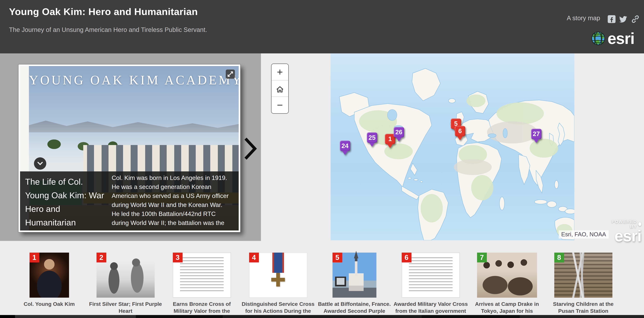 This screenshot has height=318, width=644. Describe the element at coordinates (40, 164) in the screenshot. I see `collapse-caption-button` at that location.